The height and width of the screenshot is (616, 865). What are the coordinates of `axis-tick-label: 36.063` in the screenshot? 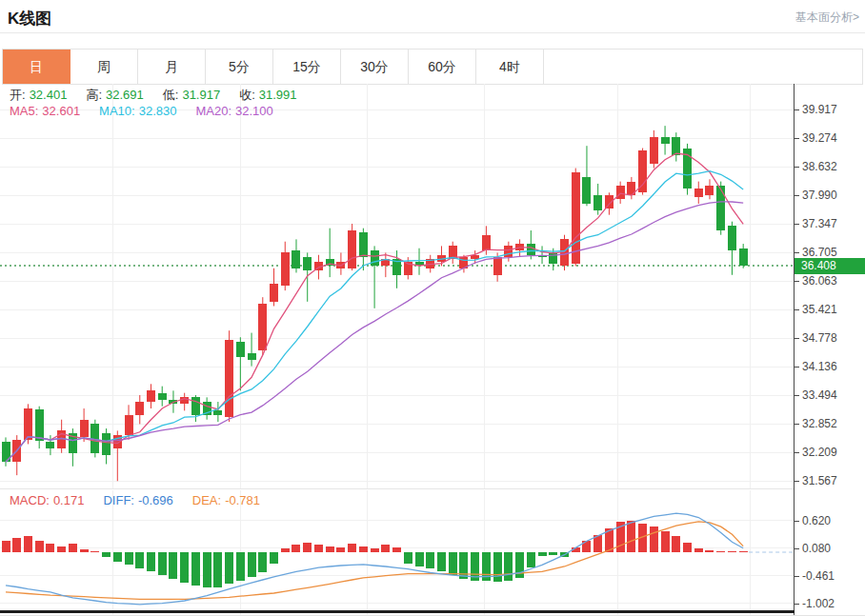 It's located at (833, 282).